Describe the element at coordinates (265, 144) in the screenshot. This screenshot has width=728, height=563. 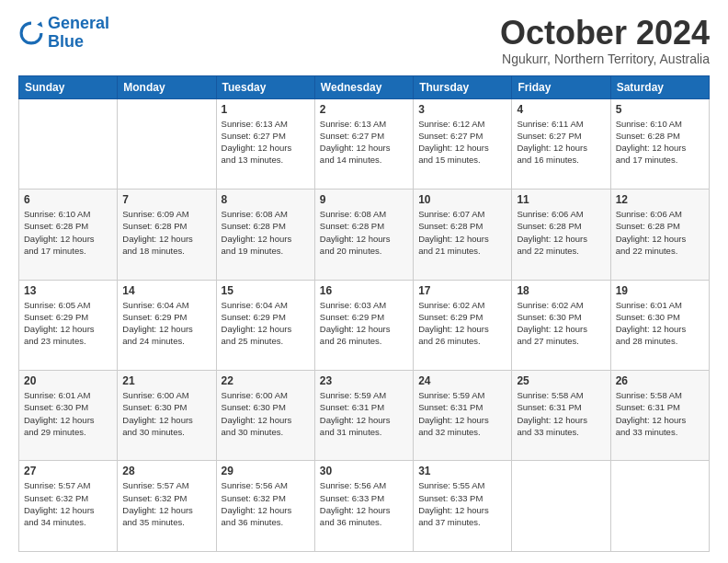
I see `table-row: 1Sunrise: 6:13 AM Sunset: 6:27 PM Daylig…` at that location.